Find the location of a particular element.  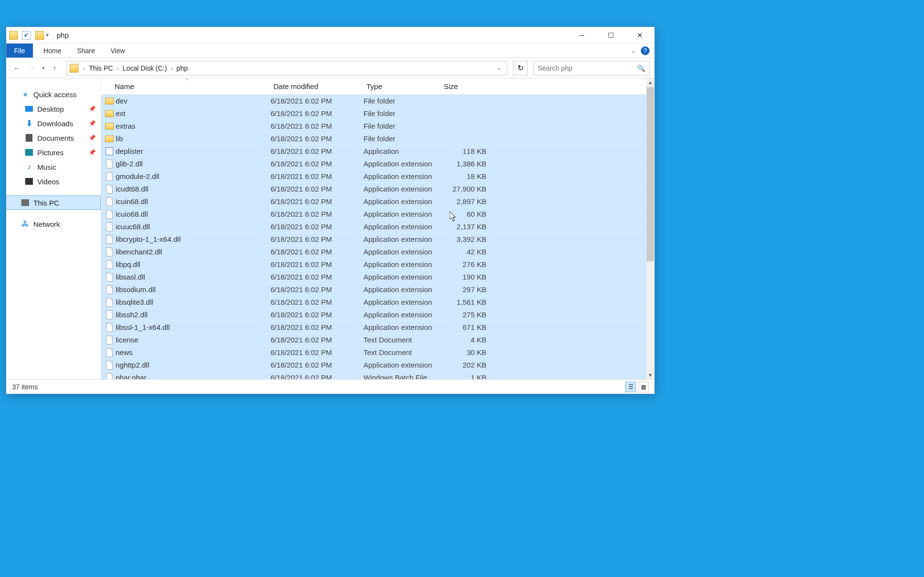

nav-videos: Videos is located at coordinates (53, 181).